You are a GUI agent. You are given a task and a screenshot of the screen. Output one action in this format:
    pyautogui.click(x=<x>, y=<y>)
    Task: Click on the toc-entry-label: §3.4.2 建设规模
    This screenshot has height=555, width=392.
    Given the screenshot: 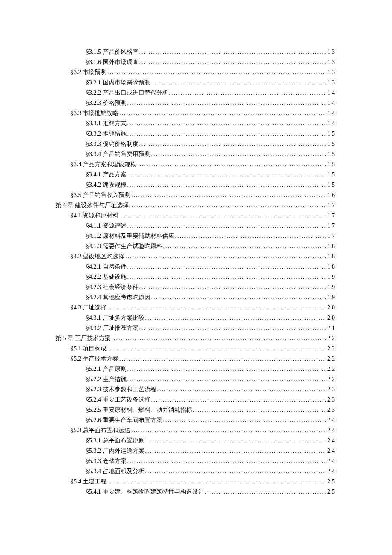 What is the action you would take?
    pyautogui.click(x=107, y=185)
    